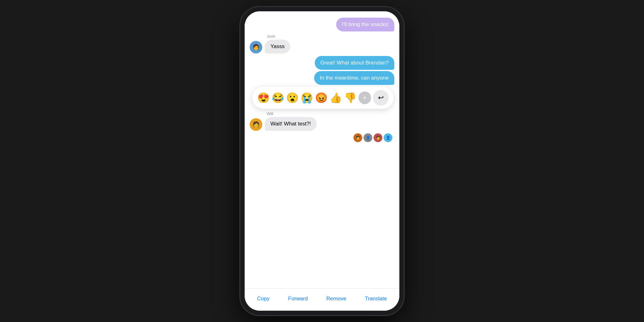 The image size is (644, 322). What do you see at coordinates (322, 299) in the screenshot?
I see `action-bar: Copy Forward Remove Translate` at bounding box center [322, 299].